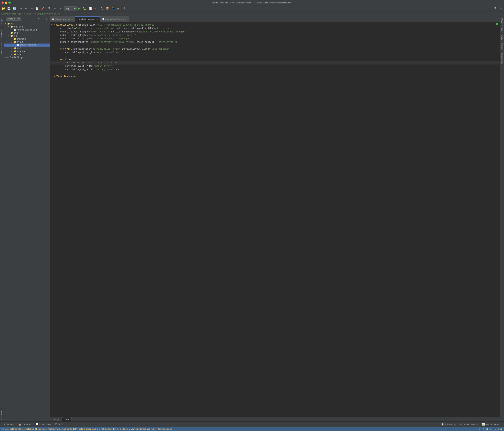 This screenshot has width=504, height=431. Describe the element at coordinates (12, 54) in the screenshot. I see `arrow-values: ▸` at that location.